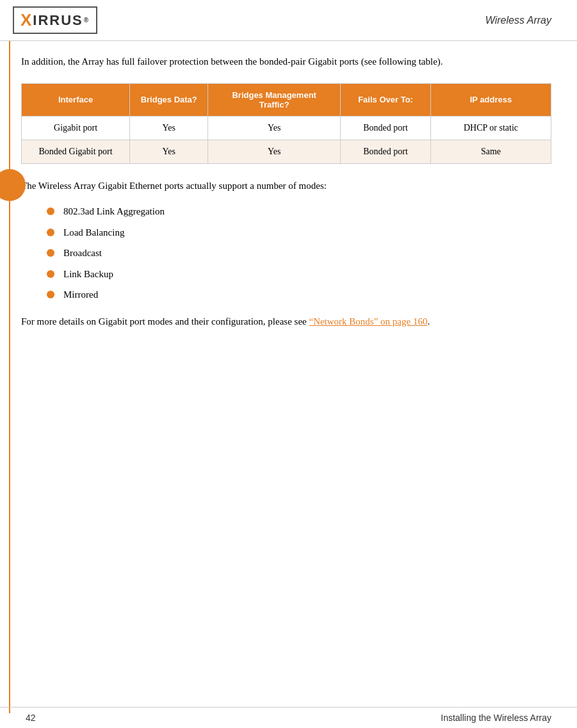  Describe the element at coordinates (87, 20) in the screenshot. I see `logo-registered: ®` at that location.